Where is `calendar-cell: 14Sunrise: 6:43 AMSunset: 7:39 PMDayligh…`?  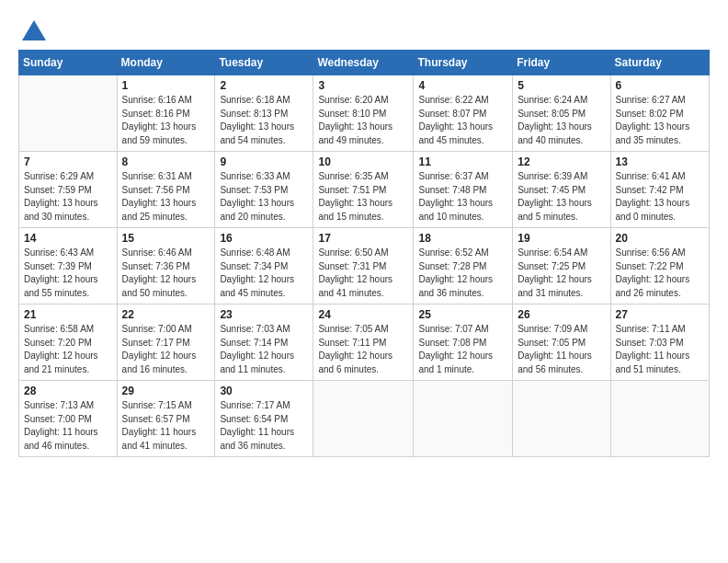 calendar-cell: 14Sunrise: 6:43 AMSunset: 7:39 PMDayligh… is located at coordinates (68, 267).